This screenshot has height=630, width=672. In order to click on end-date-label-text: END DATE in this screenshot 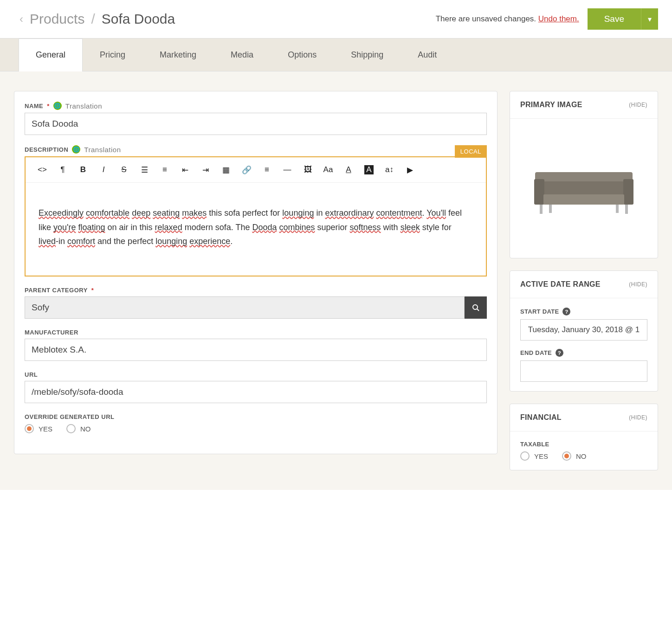, I will do `click(536, 353)`.